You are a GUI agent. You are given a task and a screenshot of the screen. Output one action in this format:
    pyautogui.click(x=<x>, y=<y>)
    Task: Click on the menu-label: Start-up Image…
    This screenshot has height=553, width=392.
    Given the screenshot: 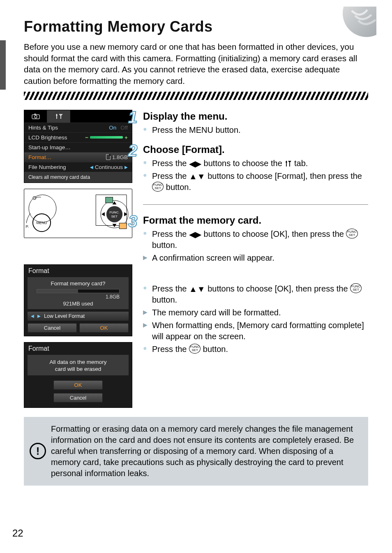 What is the action you would take?
    pyautogui.click(x=49, y=147)
    